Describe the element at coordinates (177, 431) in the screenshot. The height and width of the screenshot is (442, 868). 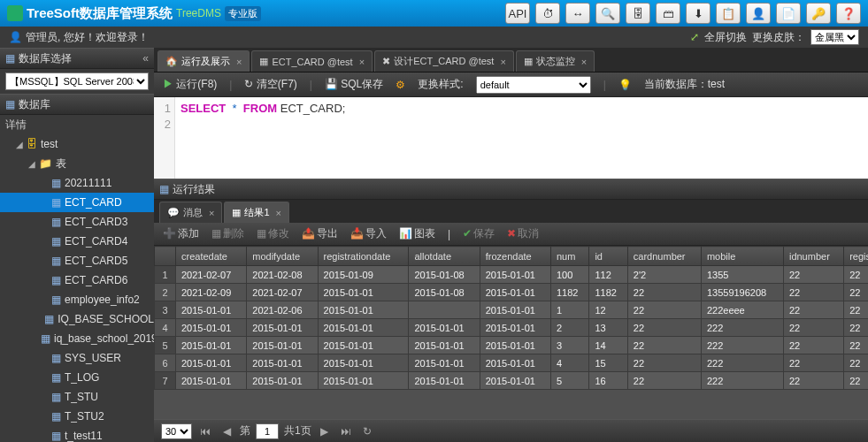
I see `page-size-select: 30` at that location.